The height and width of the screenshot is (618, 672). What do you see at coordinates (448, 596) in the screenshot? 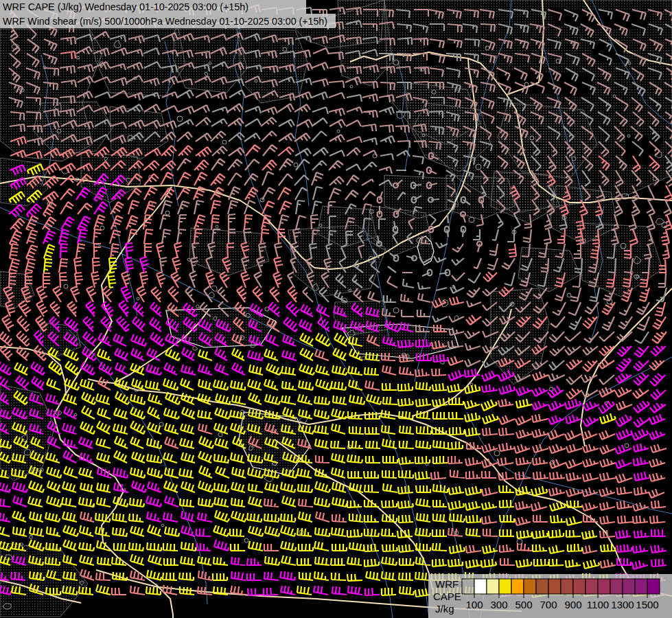
I see `svg-text: CAPE` at bounding box center [448, 596].